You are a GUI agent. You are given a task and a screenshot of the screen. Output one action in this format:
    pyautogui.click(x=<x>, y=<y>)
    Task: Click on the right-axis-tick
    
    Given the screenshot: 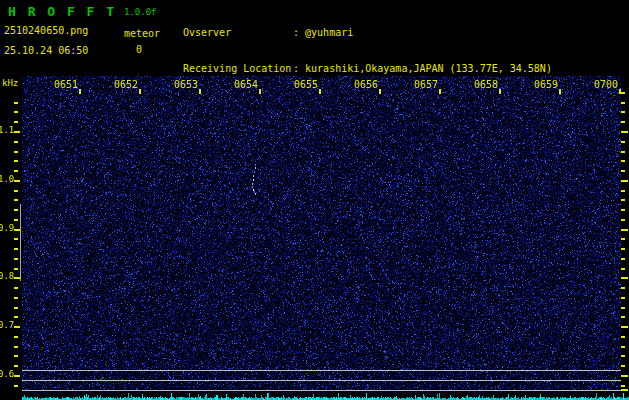 What is the action you would take?
    pyautogui.click(x=624, y=390)
    